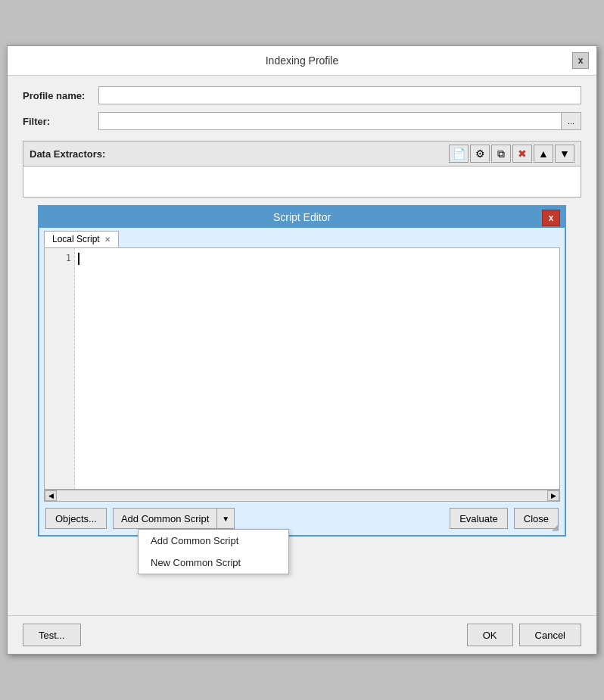 The width and height of the screenshot is (604, 700). What do you see at coordinates (556, 527) in the screenshot?
I see `resize-handle: ◢` at bounding box center [556, 527].